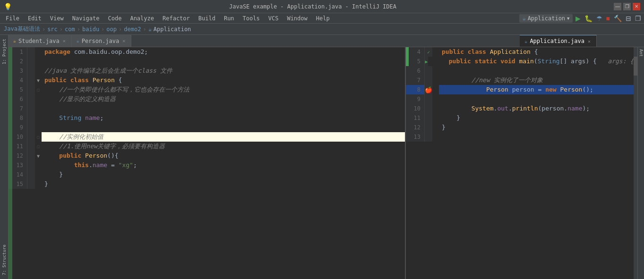 Image resolution: width=644 pixels, height=279 pixels. I want to click on window-title: JavaSE example - Application.java - Inte…, so click(313, 7).